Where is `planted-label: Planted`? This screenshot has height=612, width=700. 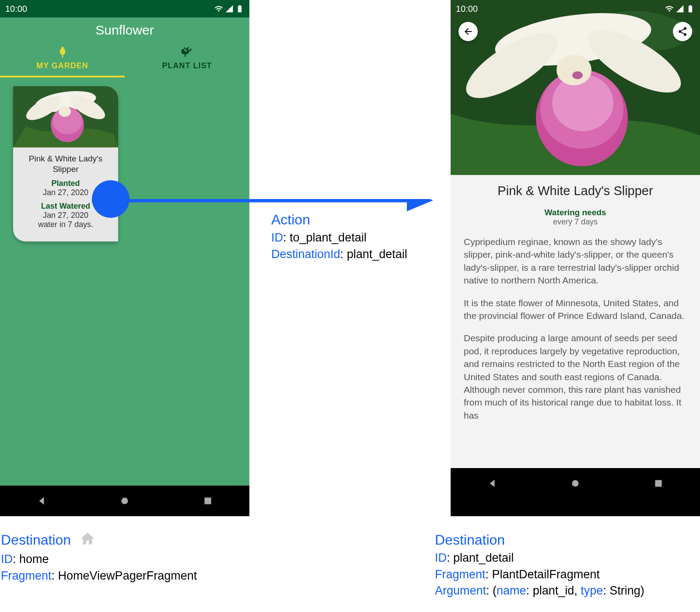 planted-label: Planted is located at coordinates (66, 184).